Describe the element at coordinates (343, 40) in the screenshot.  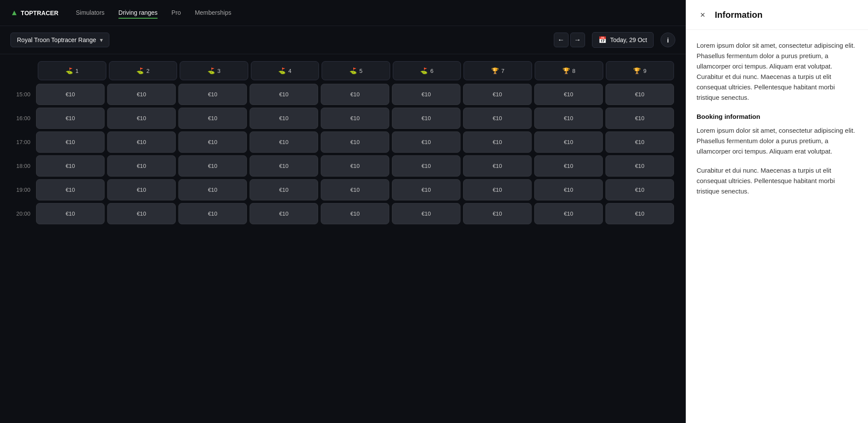
I see `toolbar: Royal Troon Toptracer Range ▾ ← → 📅 Toda…` at that location.